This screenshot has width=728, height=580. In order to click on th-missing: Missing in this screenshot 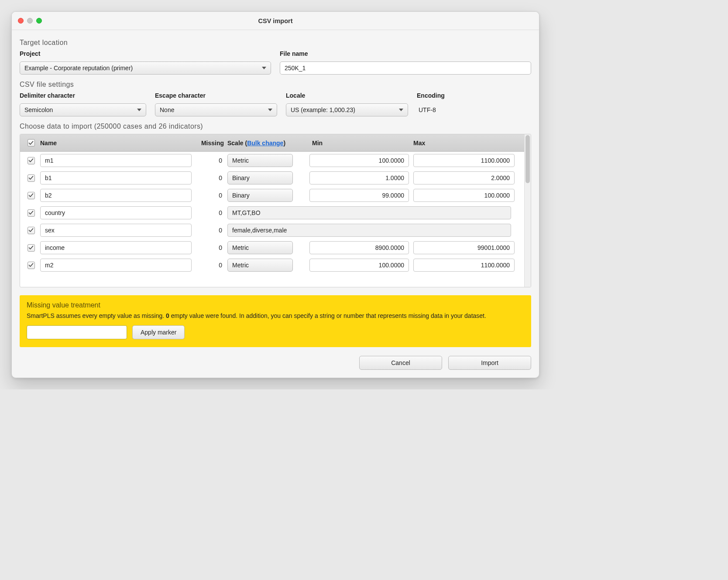, I will do `click(210, 143)`.